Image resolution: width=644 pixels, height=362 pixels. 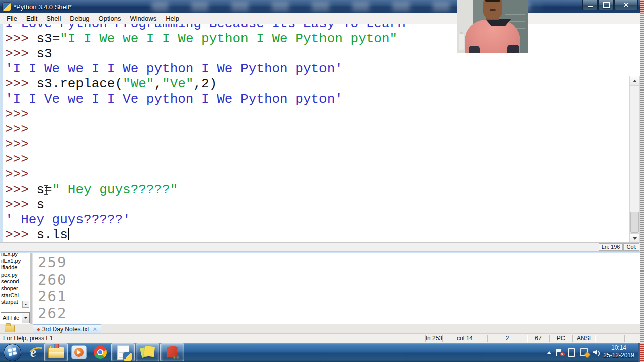 What do you see at coordinates (148, 352) in the screenshot?
I see `taskbar-sticky-notes` at bounding box center [148, 352].